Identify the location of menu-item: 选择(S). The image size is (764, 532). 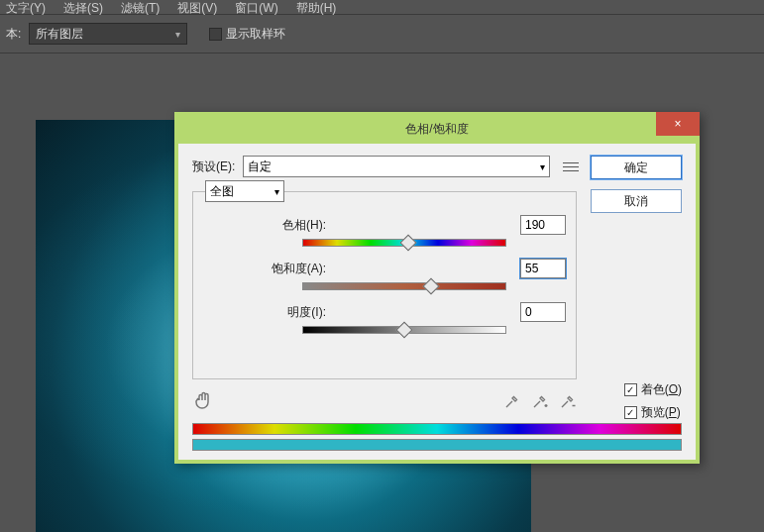
(83, 7).